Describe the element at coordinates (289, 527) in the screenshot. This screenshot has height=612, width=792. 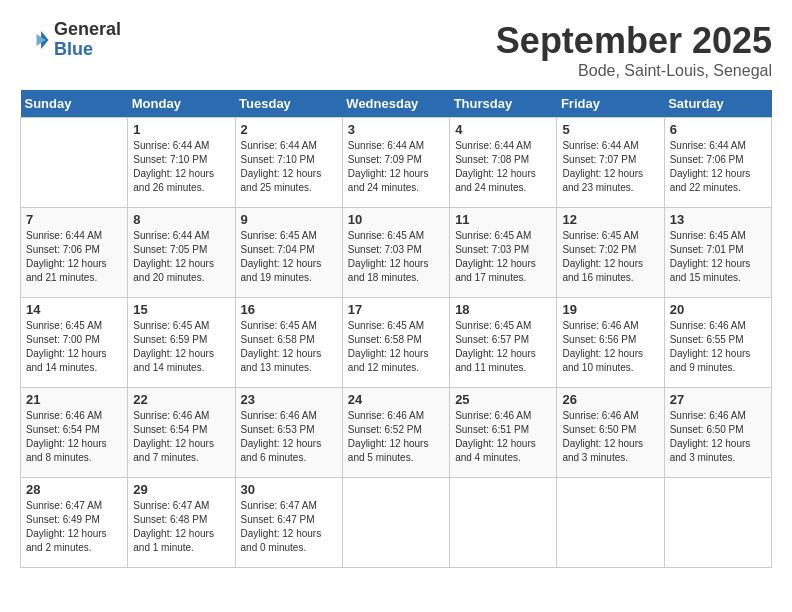
I see `day-info: Sunrise: 6:47 AM Sunset: 6:47 PM Dayligh…` at that location.